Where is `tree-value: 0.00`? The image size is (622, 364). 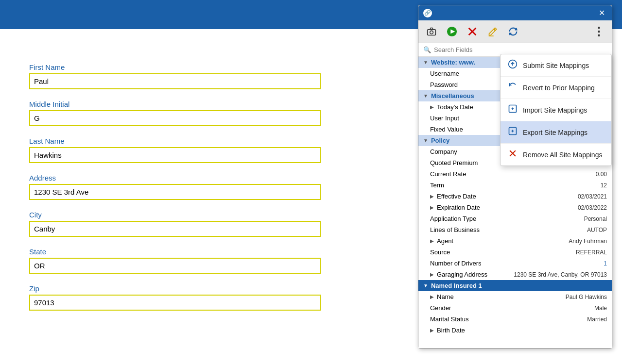
tree-value: 0.00 is located at coordinates (602, 174).